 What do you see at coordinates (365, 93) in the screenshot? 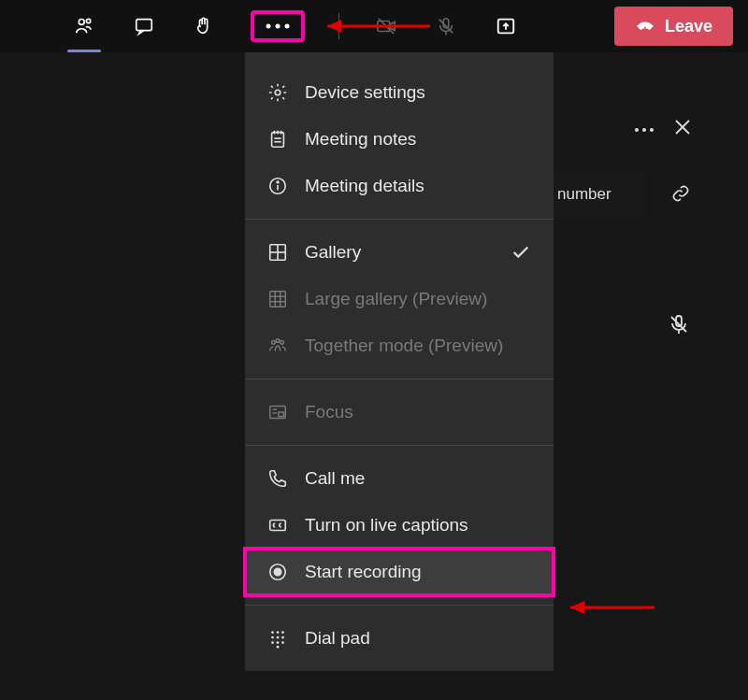
I see `menu-label: Device settings` at bounding box center [365, 93].